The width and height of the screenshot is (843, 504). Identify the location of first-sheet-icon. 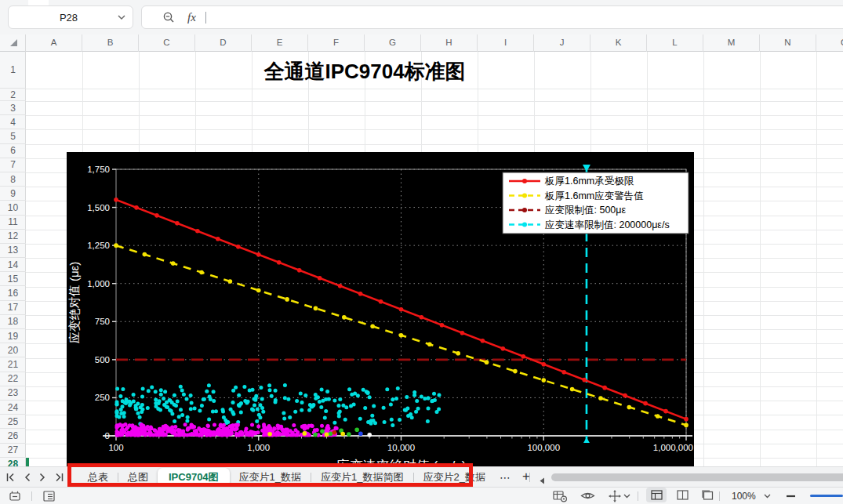
(11, 477).